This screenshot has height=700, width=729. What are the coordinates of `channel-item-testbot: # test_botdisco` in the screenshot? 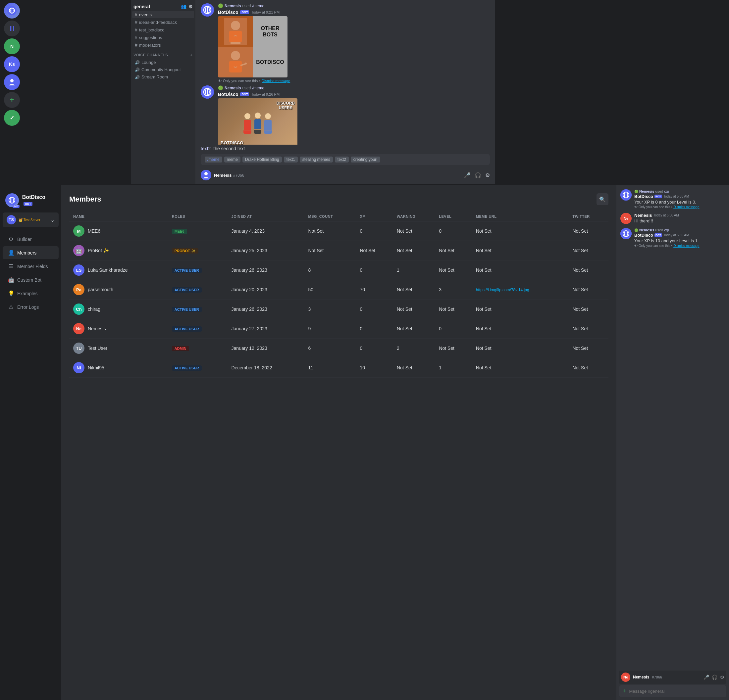 It's located at (163, 30).